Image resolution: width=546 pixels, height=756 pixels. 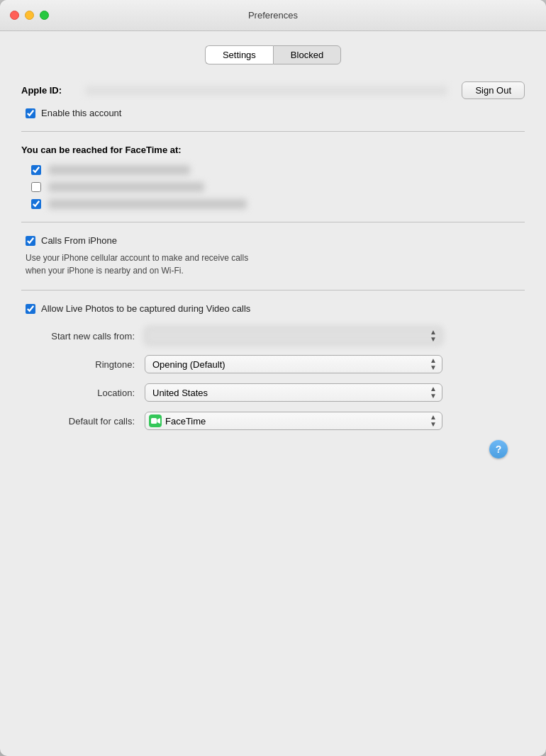 I want to click on start-new-calls-label: Start new calls from:, so click(x=78, y=336).